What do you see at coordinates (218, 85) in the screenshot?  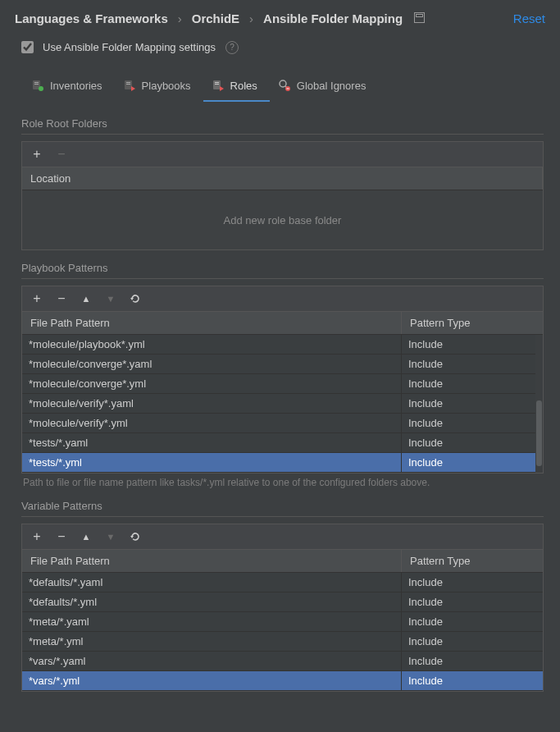 I see `roles-icon` at bounding box center [218, 85].